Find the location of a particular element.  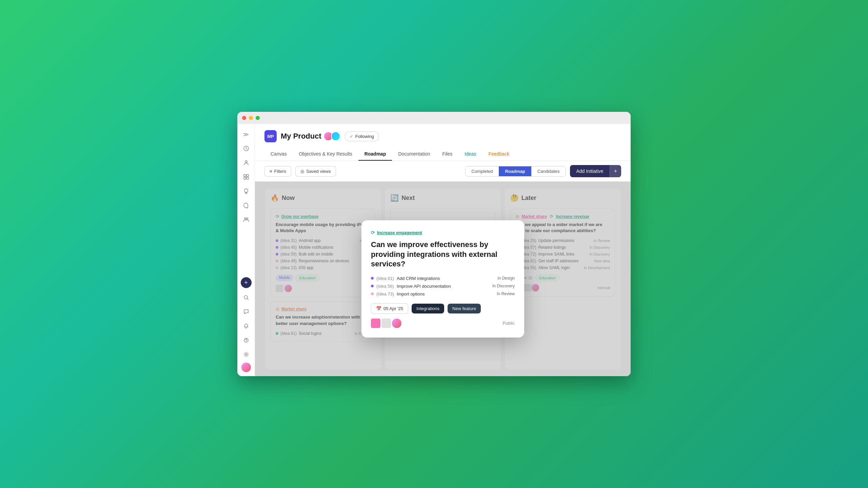

add-initiative-label: Add Initiative is located at coordinates (590, 171).